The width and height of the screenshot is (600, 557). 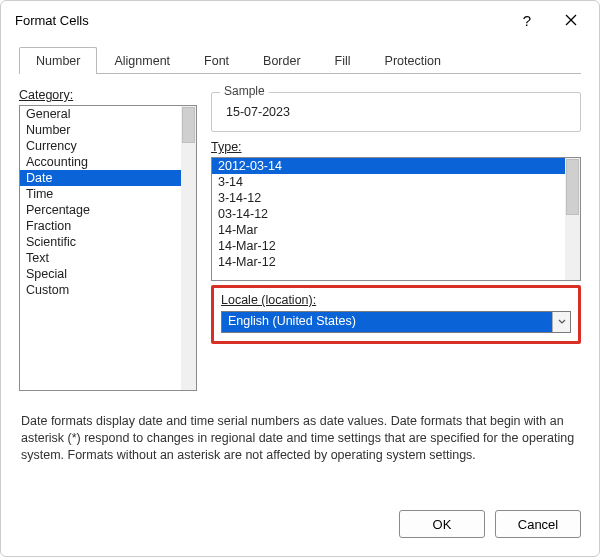 What do you see at coordinates (58, 60) in the screenshot?
I see `tab-number: Number` at bounding box center [58, 60].